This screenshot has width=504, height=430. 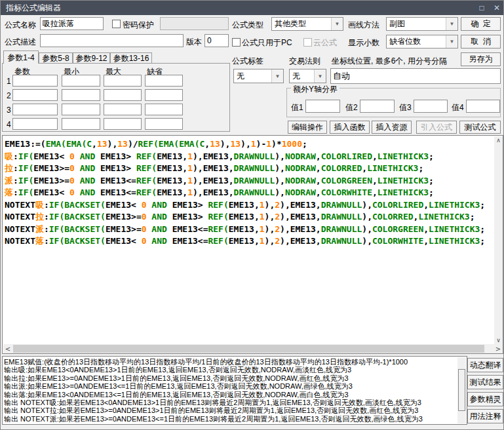 What do you see at coordinates (482, 205) in the screenshot?
I see `code-token: ;` at bounding box center [482, 205].